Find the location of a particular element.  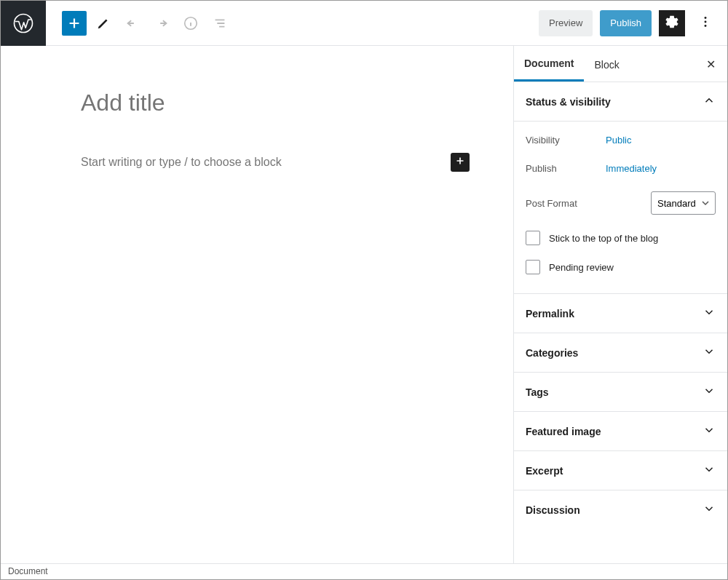

footer-breadcrumb: Document is located at coordinates (364, 571).